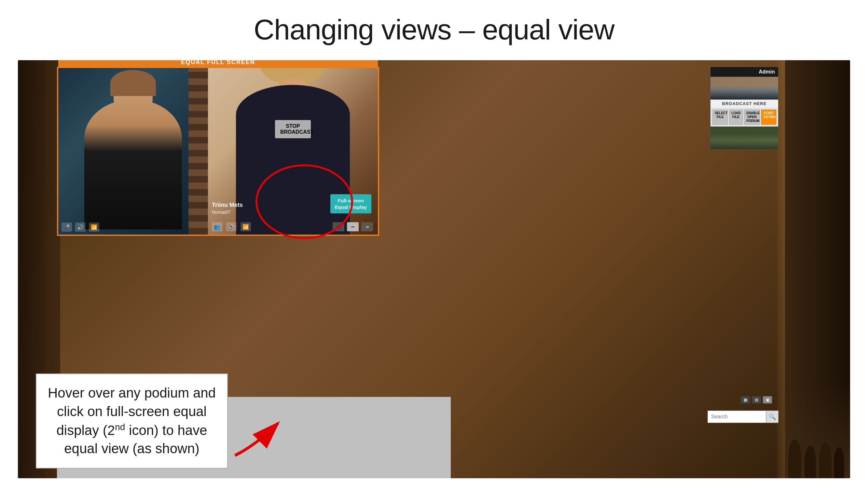  What do you see at coordinates (227, 208) in the screenshot?
I see `participant-label: Triinu Mets NomadIT` at bounding box center [227, 208].